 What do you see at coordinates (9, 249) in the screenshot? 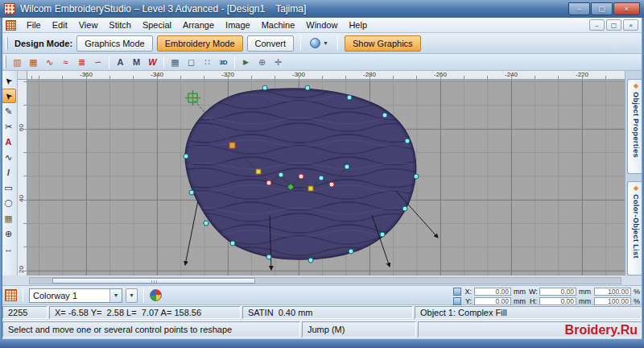
I see `measure-tool: ↔` at bounding box center [9, 249].